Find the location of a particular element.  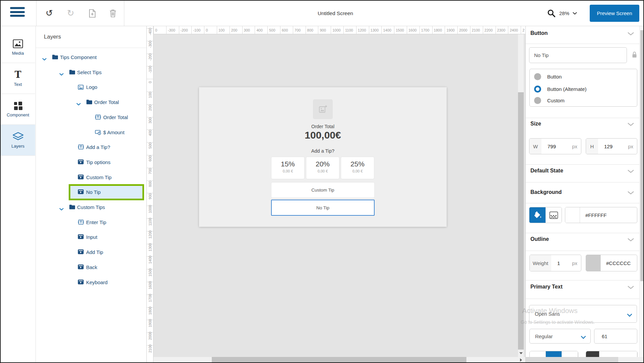

sidebar-item-label: Layers is located at coordinates (18, 146).